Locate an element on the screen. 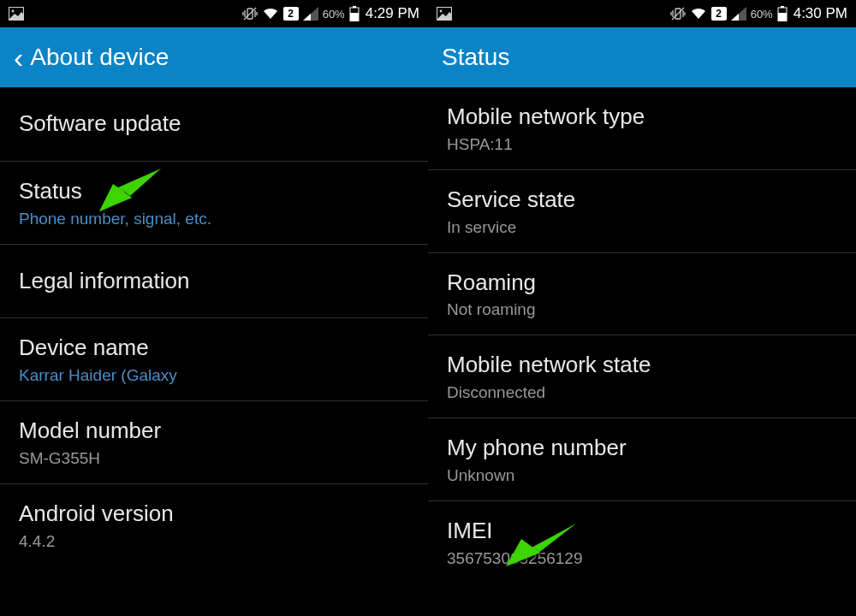 The image size is (856, 616). item-subtitle: Unknown is located at coordinates (642, 476).